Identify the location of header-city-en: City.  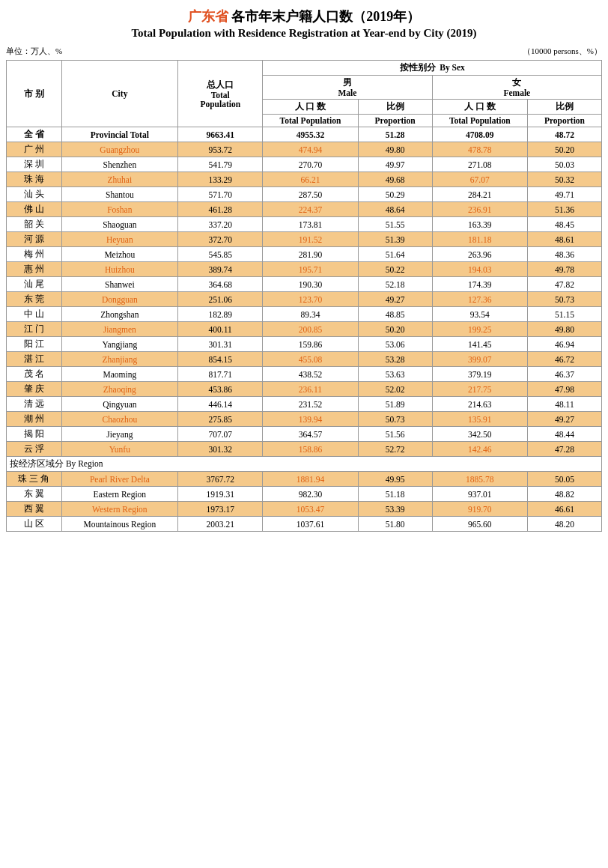
(120, 94).